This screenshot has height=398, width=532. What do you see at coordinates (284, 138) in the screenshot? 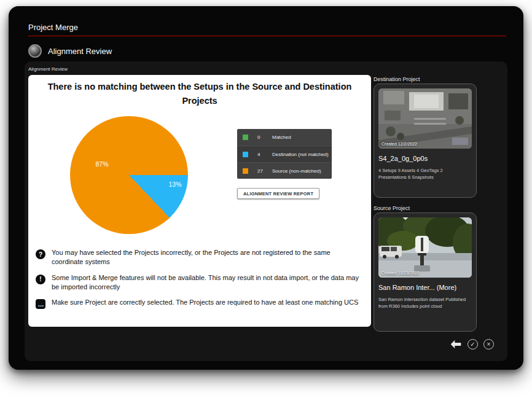
I see `legend-row-matched: 0 Matched` at bounding box center [284, 138].